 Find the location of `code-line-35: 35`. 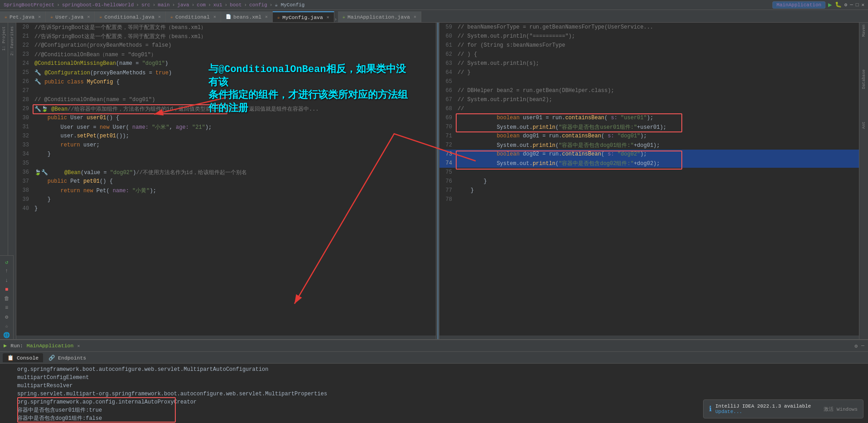

code-line-35: 35 is located at coordinates (226, 163).